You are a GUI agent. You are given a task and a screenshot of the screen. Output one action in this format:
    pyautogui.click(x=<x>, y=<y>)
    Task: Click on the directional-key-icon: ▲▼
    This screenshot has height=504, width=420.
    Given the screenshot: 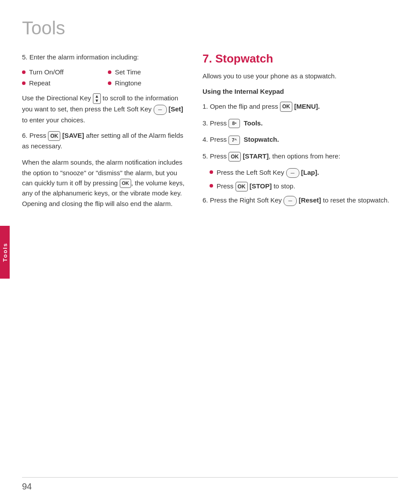 What is the action you would take?
    pyautogui.click(x=97, y=99)
    